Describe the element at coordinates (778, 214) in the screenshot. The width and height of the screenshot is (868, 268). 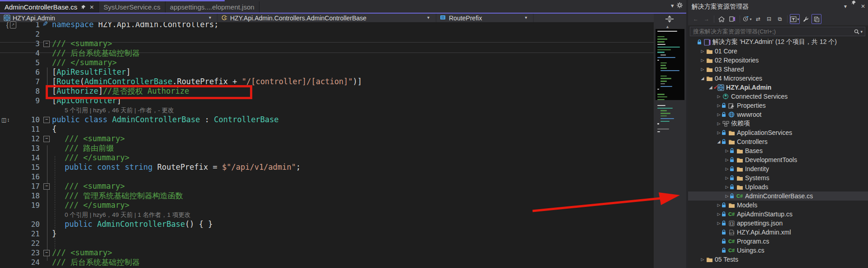
I see `tree-item-apiadminstartup-cs: ▷C#ApiAdminStartup.cs` at that location.